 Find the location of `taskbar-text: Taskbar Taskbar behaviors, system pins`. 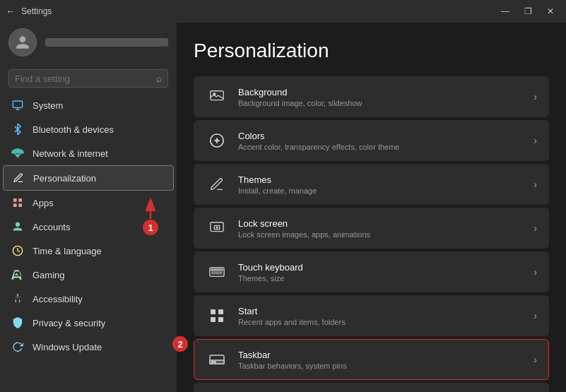

taskbar-text: Taskbar Taskbar behaviors, system pins is located at coordinates (386, 360).